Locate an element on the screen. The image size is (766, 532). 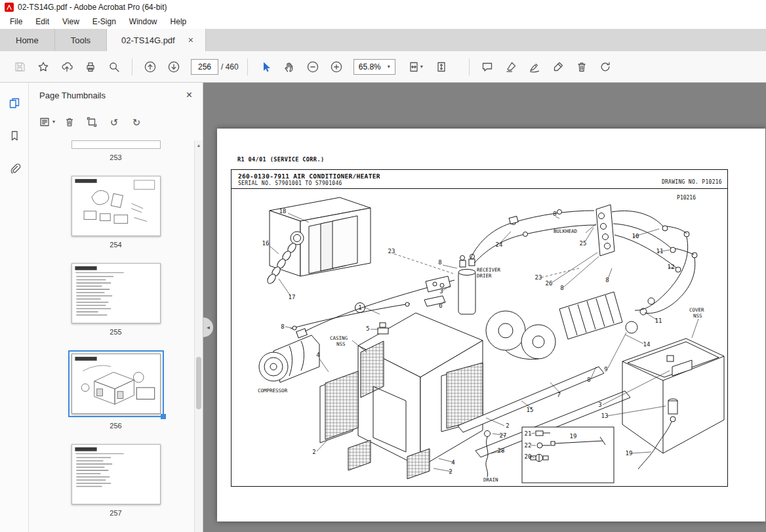
tab-close-icon: × is located at coordinates (191, 40).